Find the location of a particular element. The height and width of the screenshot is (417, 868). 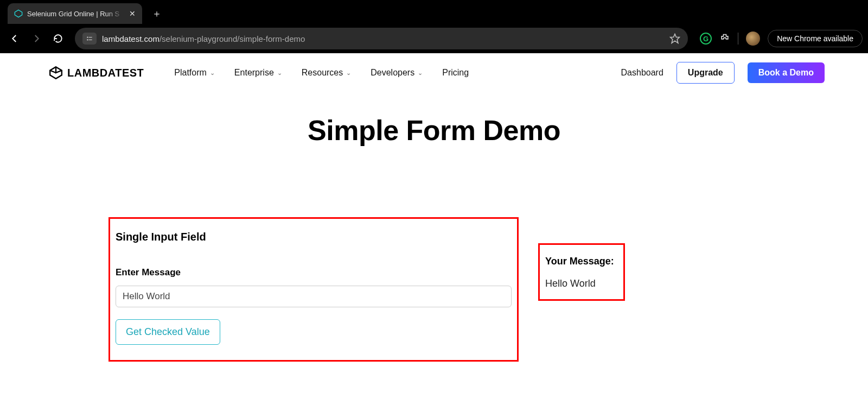

page-title: Simple Form Demo is located at coordinates (434, 130).